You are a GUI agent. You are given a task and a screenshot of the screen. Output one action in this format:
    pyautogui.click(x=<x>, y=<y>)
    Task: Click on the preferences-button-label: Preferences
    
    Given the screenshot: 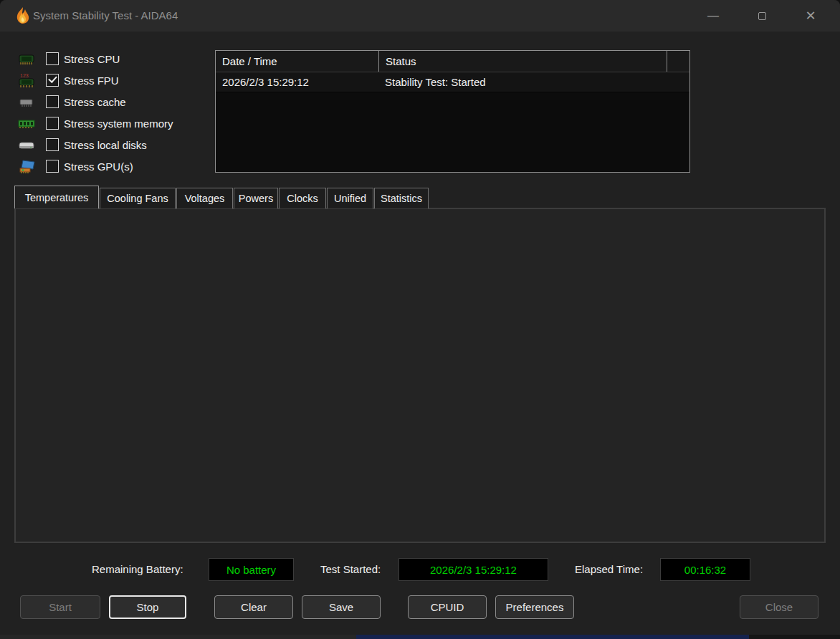 What is the action you would take?
    pyautogui.click(x=535, y=607)
    